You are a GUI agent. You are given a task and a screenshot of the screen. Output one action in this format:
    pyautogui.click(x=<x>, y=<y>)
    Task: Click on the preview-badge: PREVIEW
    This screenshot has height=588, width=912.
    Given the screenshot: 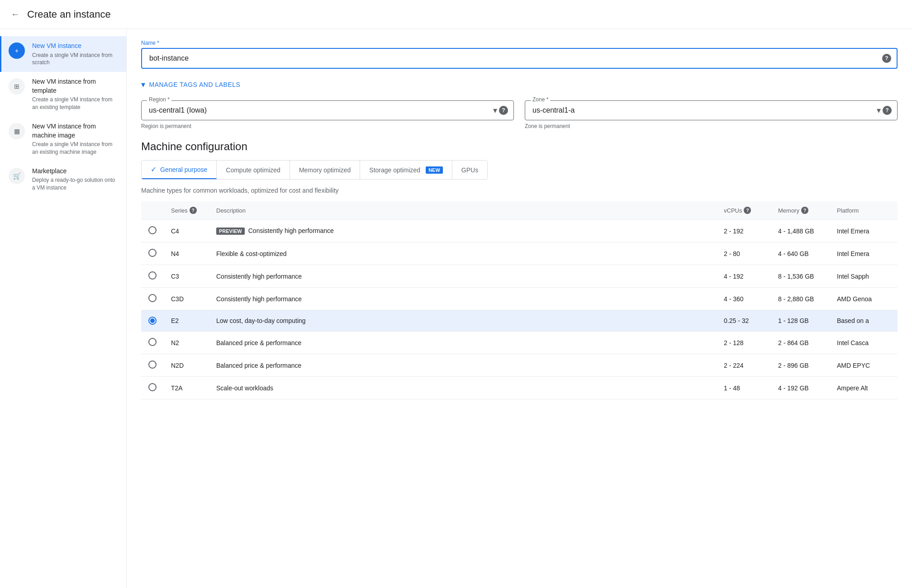 What is the action you would take?
    pyautogui.click(x=231, y=231)
    